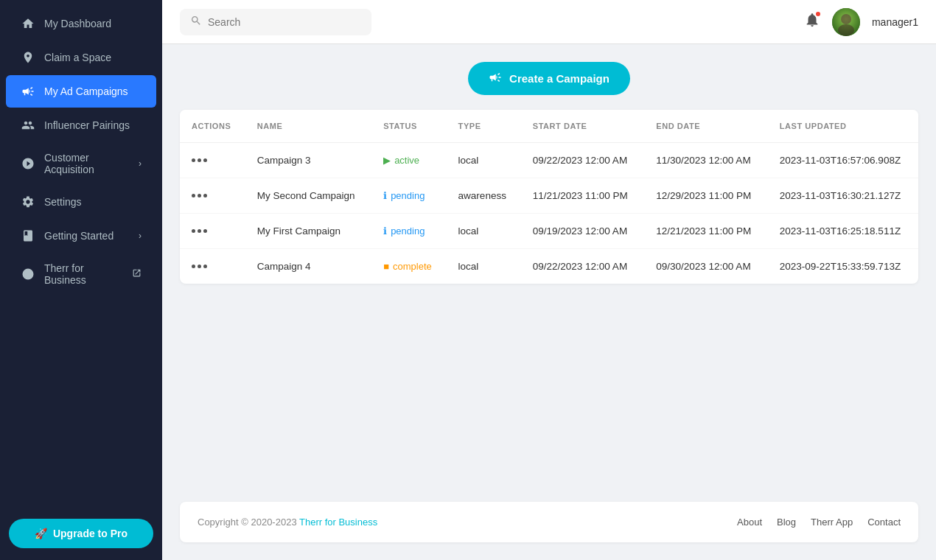 This screenshot has width=936, height=560. What do you see at coordinates (549, 267) in the screenshot?
I see `table-row: Campaign 4■completelocal09/22/2023 12:00…` at bounding box center [549, 267].